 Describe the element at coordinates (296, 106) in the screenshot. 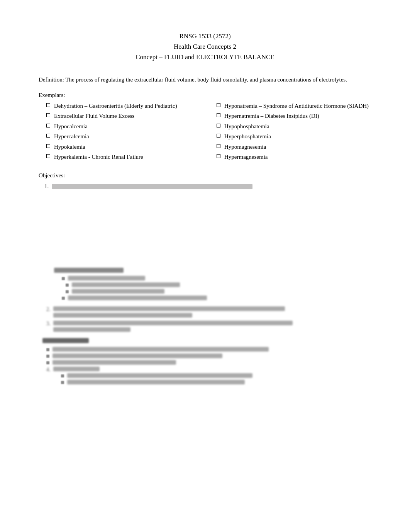

I see `exemplar-text: Hyponatremia – Syndrome of Antidiuretic …` at that location.